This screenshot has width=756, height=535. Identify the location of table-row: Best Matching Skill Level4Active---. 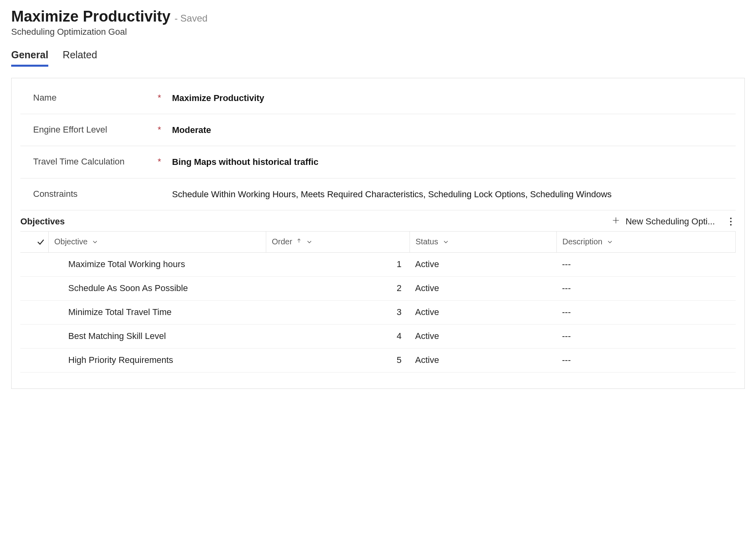
(378, 337).